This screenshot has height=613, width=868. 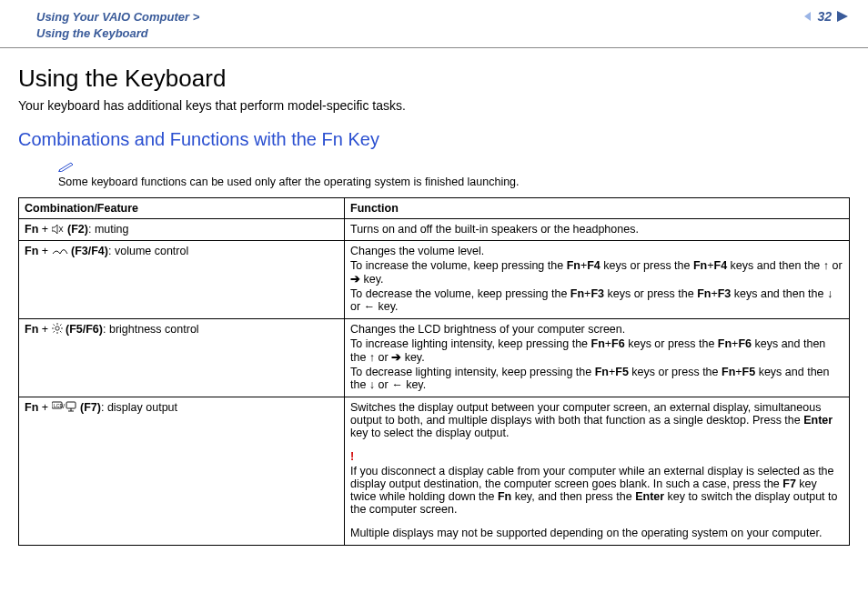 I want to click on section-heading: Combinations and Functions with the Fn K…, so click(x=434, y=140).